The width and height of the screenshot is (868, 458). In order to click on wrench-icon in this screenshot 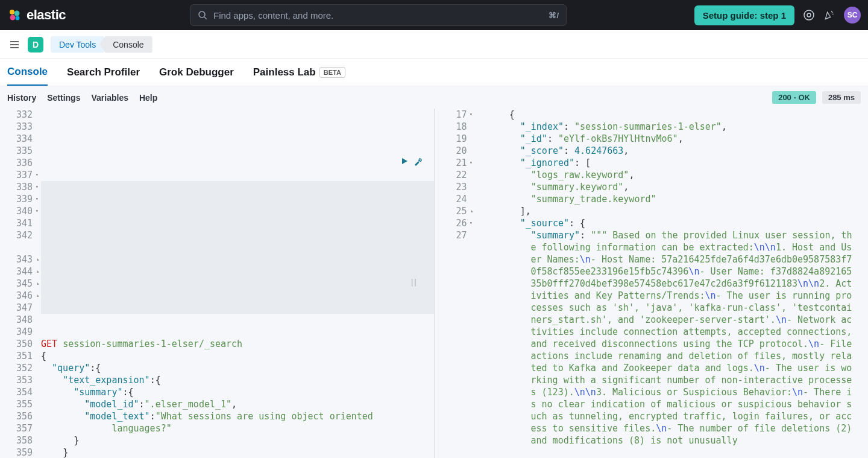, I will do `click(418, 162)`.